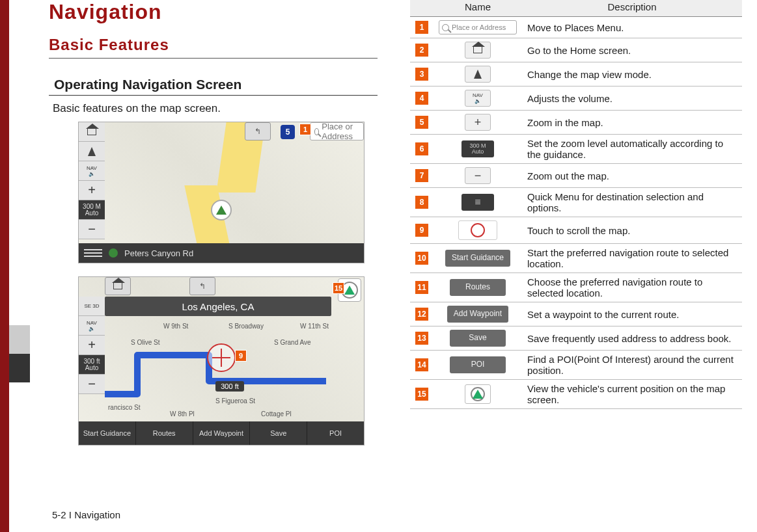  What do you see at coordinates (478, 122) in the screenshot?
I see `zoom-in-icon: +` at bounding box center [478, 122].